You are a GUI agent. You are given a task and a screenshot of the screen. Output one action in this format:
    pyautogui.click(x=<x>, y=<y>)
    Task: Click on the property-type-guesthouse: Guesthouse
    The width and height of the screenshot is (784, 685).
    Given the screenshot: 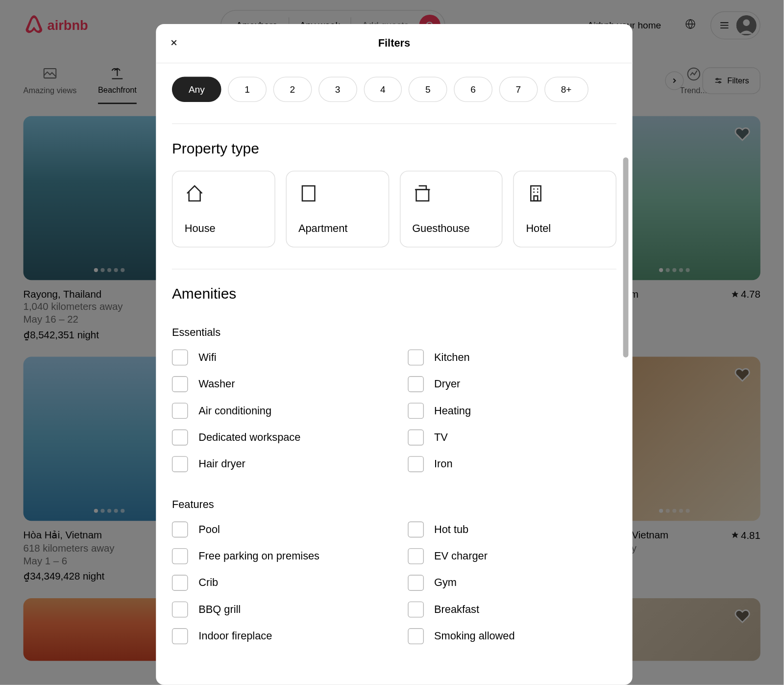 What is the action you would take?
    pyautogui.click(x=451, y=209)
    